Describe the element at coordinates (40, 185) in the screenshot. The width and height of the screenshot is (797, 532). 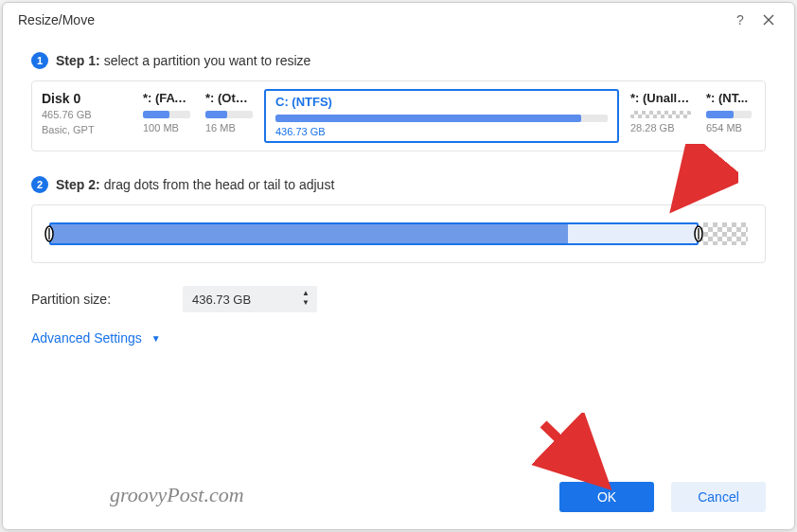
I see `step2-number-badge: 2` at that location.